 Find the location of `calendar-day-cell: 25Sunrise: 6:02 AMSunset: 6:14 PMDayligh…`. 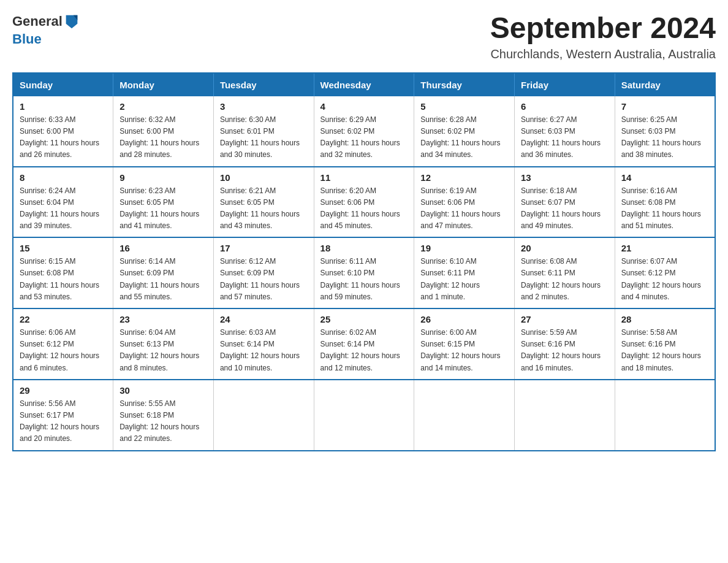

calendar-day-cell: 25Sunrise: 6:02 AMSunset: 6:14 PMDayligh… is located at coordinates (364, 344).